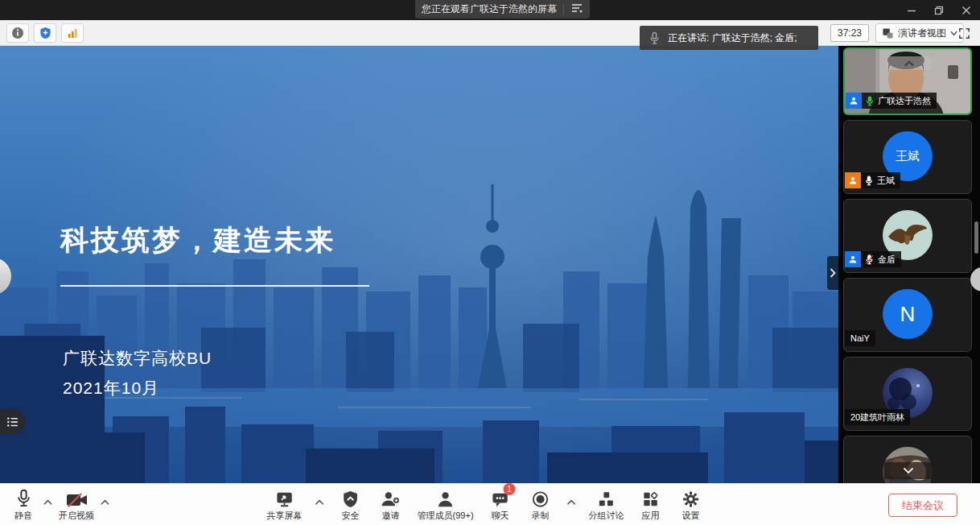 This screenshot has height=525, width=980. Describe the element at coordinates (607, 504) in the screenshot. I see `toolbar-breakout-rooms: 分组讨论` at that location.